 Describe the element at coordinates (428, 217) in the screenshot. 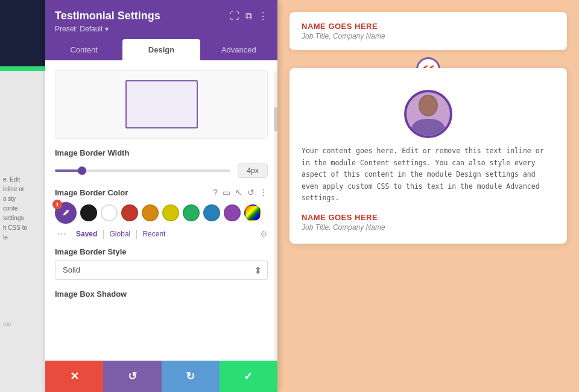

I see `featured-card-name: NAME GOES HERE` at that location.